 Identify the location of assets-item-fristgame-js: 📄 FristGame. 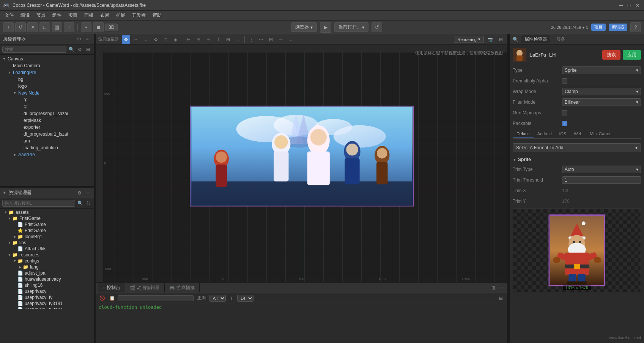
(47, 224).